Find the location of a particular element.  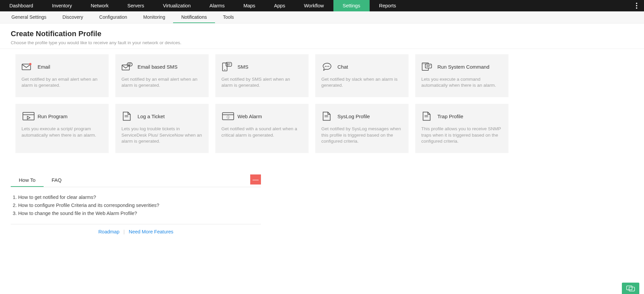

link-need-more-features: Need More Features is located at coordinates (151, 232).